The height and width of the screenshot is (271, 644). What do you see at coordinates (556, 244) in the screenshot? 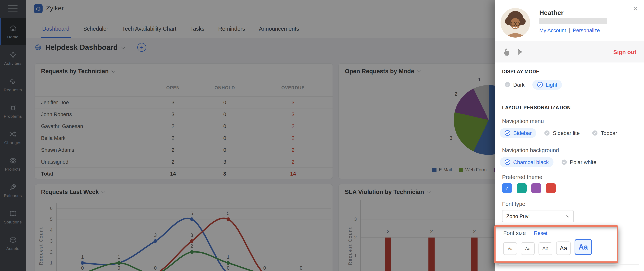
I see `font-size-highlight-box: Font size Reset Aa Aa Aa Aa Aa` at bounding box center [556, 244].